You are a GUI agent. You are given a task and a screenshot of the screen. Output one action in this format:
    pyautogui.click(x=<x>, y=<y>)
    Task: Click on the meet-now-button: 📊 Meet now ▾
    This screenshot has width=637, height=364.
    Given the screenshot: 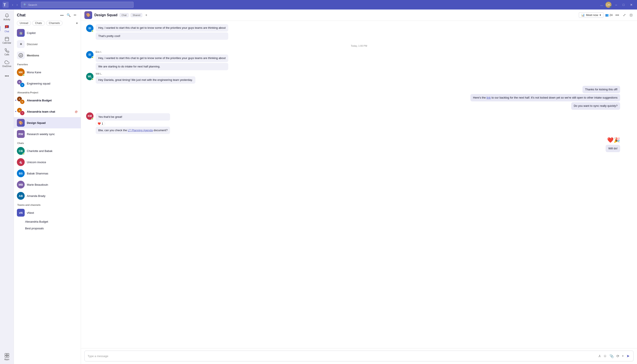 What is the action you would take?
    pyautogui.click(x=591, y=15)
    